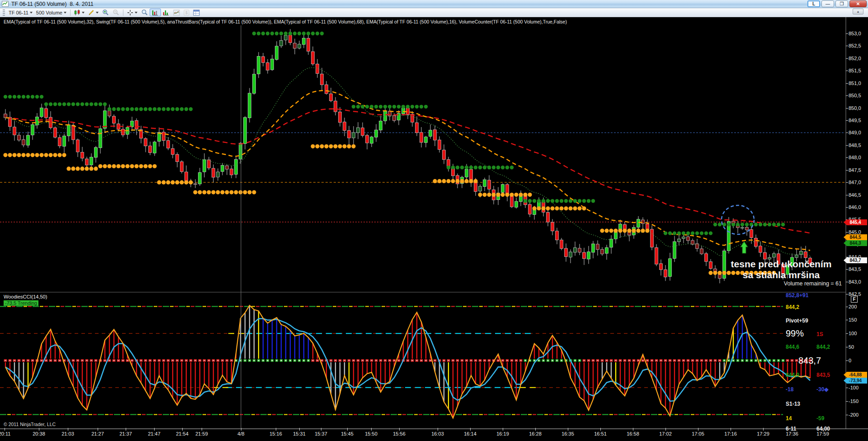 The height and width of the screenshot is (441, 868). What do you see at coordinates (797, 295) in the screenshot?
I see `pivot-top-value: 852,8+91` at bounding box center [797, 295].